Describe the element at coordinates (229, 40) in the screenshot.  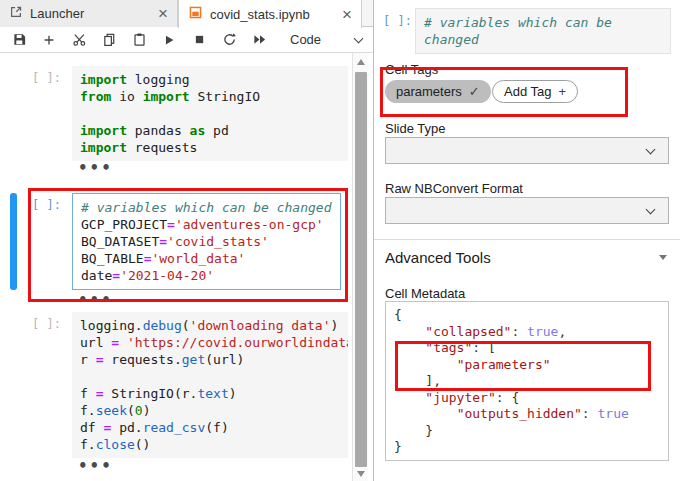
I see `restart-kernel-button` at that location.